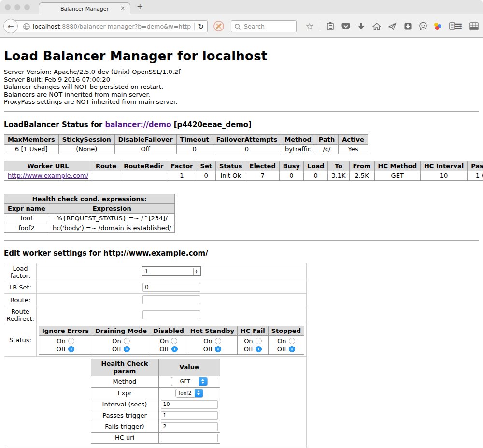  I want to click on hc-row-expr: Expr foof2, so click(156, 393).